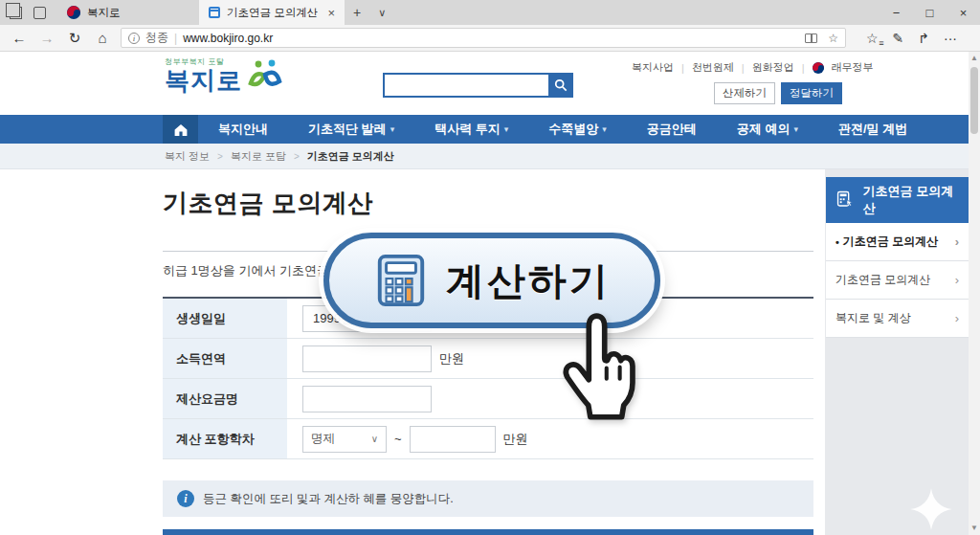 The width and height of the screenshot is (980, 535). I want to click on nav-item-fourth: 공금안테, so click(672, 129).